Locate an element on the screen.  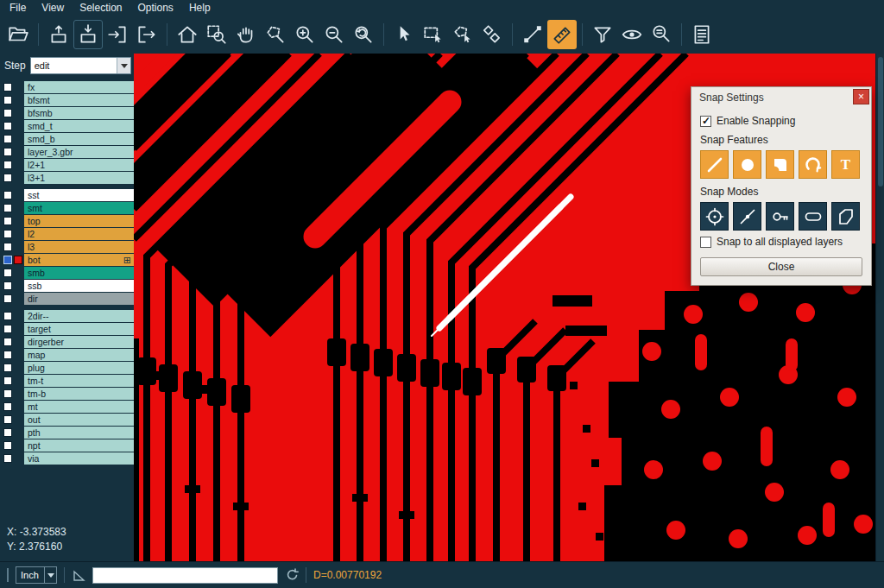
import-layer-button is located at coordinates (117, 35).